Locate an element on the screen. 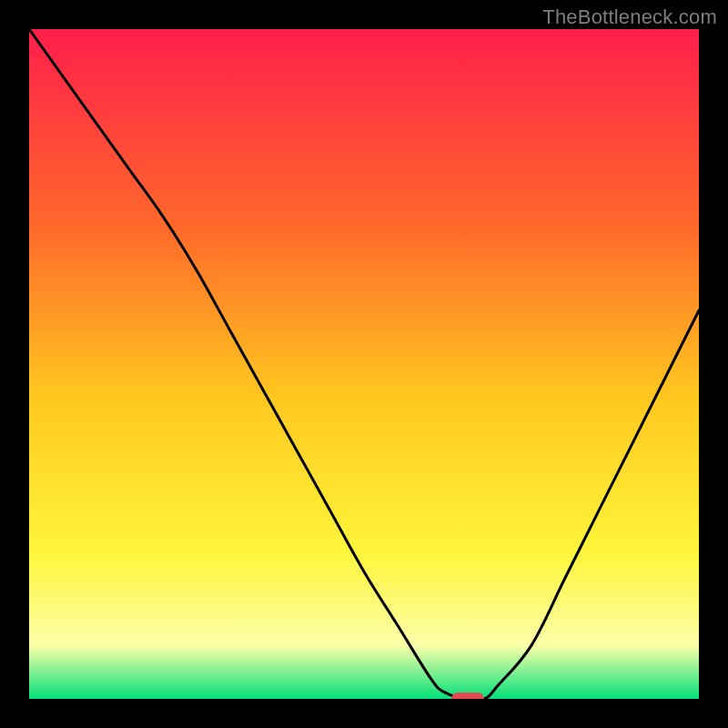 This screenshot has height=728, width=728. watermark-text: TheBottleneck.com is located at coordinates (630, 17).